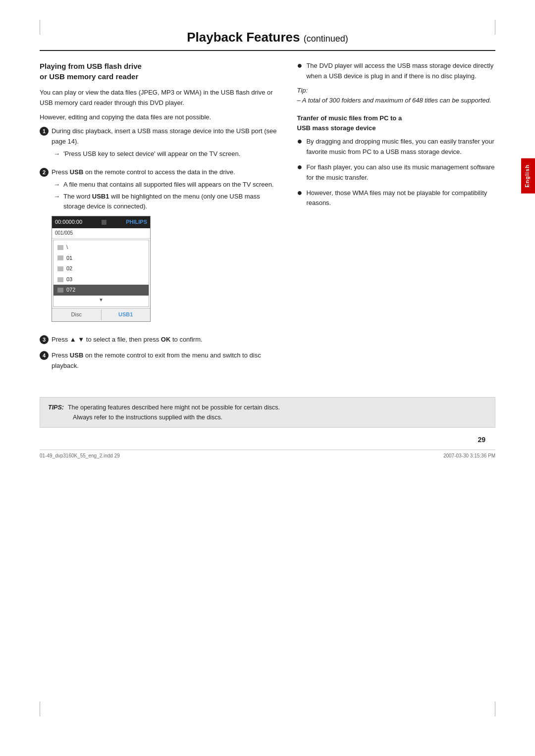  What do you see at coordinates (401, 147) in the screenshot?
I see `transfer-bullet-1-text: By dragging and dropping music files, yo…` at bounding box center [401, 147].